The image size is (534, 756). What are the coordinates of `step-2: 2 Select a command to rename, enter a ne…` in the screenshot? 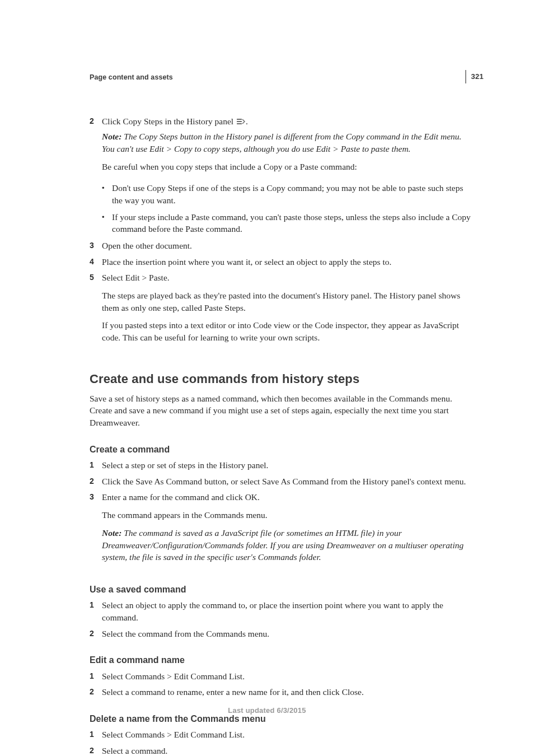 It's located at (282, 692).